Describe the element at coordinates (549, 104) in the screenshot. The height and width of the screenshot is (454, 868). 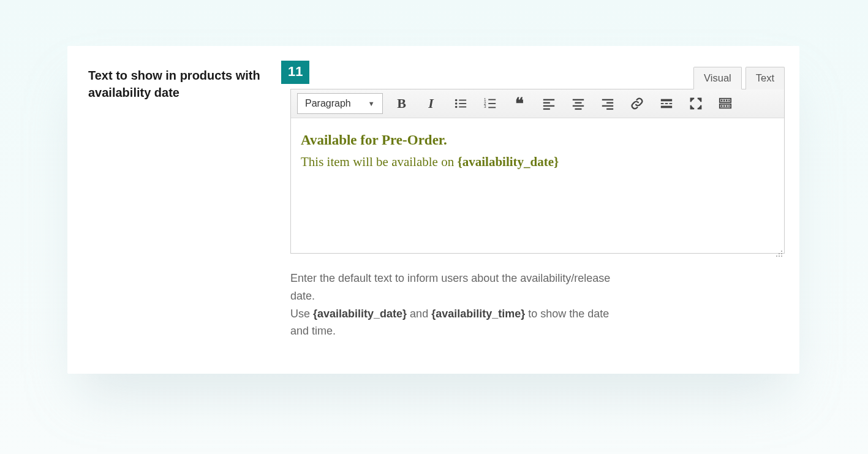
I see `align-left-icon` at that location.